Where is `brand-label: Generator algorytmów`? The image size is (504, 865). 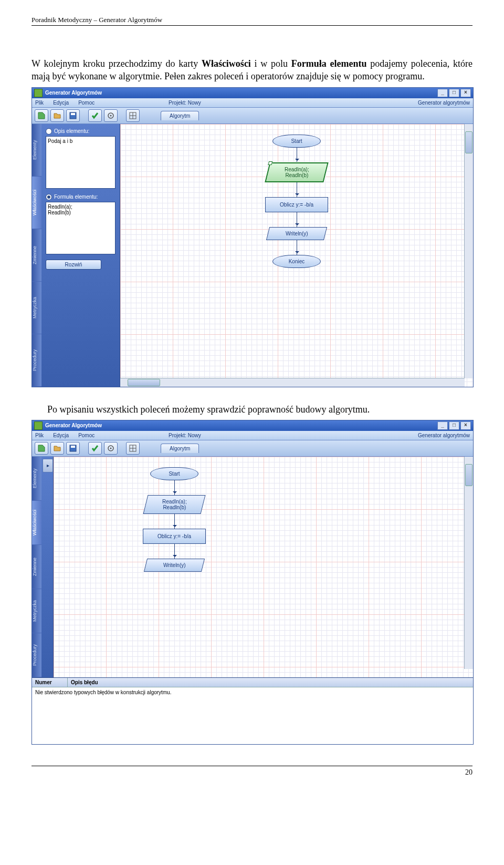
brand-label: Generator algorytmów is located at coordinates (444, 103).